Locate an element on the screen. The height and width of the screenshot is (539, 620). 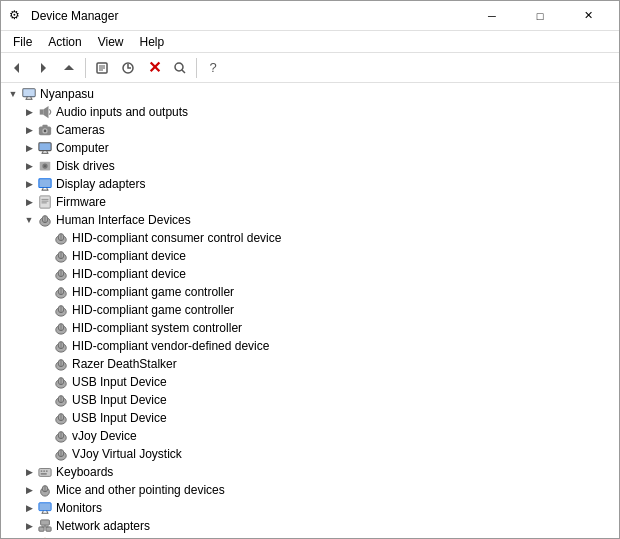
forward-button is located at coordinates (43, 68).